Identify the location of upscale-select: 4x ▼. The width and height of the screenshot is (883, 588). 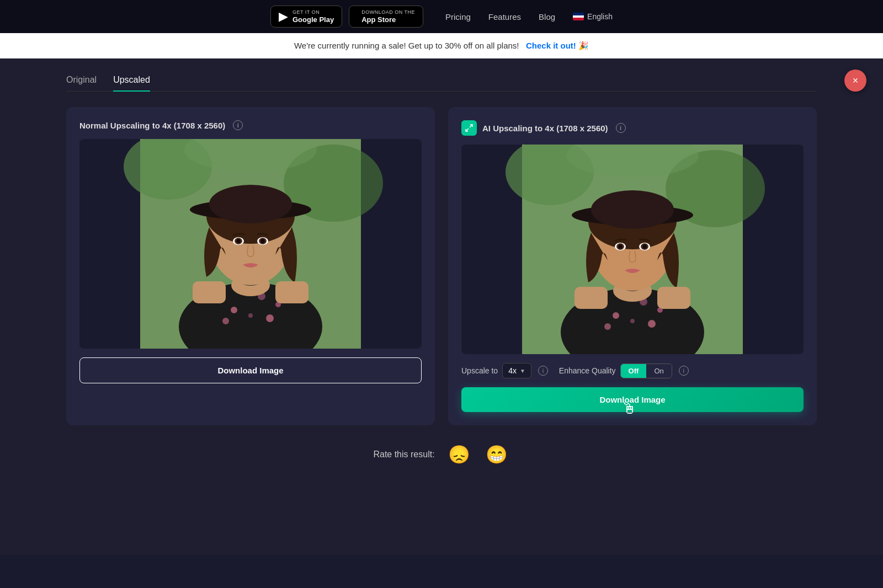
(517, 371).